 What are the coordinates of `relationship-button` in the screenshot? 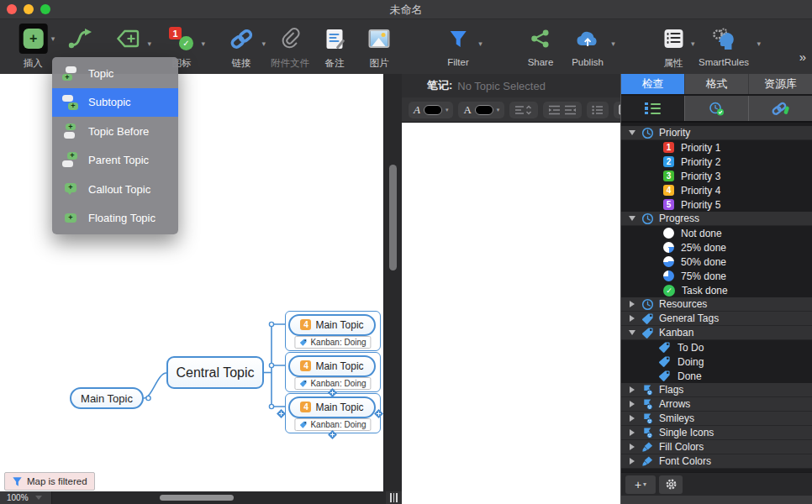 It's located at (82, 39).